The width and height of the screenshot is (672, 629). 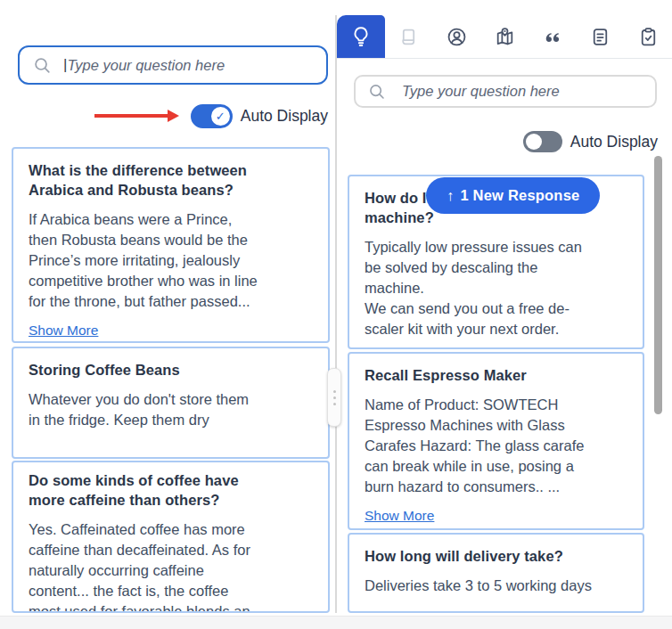 I want to click on faq-question: Recall Espresso Maker, so click(x=496, y=375).